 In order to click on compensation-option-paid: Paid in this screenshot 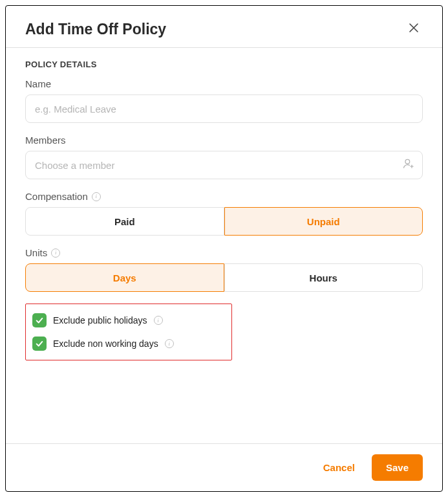, I will do `click(125, 221)`.